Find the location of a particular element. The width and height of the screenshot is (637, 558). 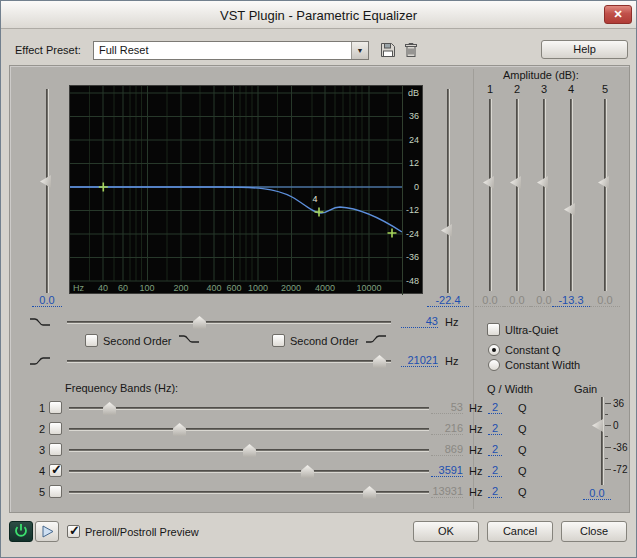

delete-preset-icon is located at coordinates (412, 51).